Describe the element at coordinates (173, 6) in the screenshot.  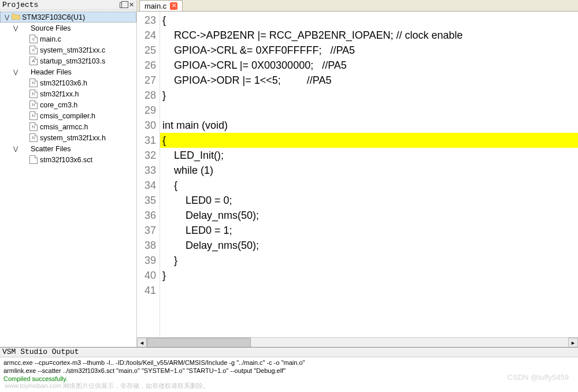
I see `close-icon: ✕` at that location.